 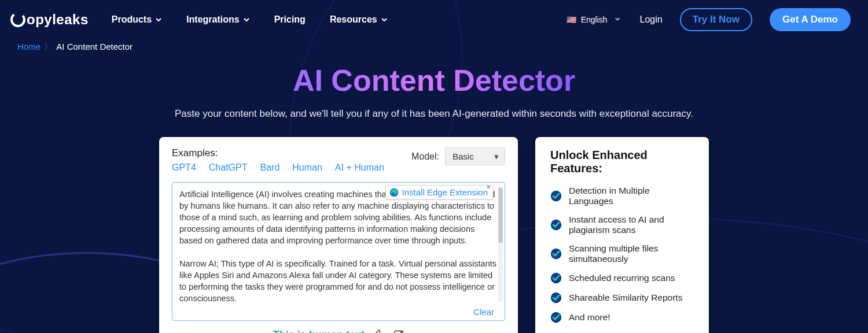 What do you see at coordinates (50, 20) in the screenshot?
I see `brand-logo: opyleaks` at bounding box center [50, 20].